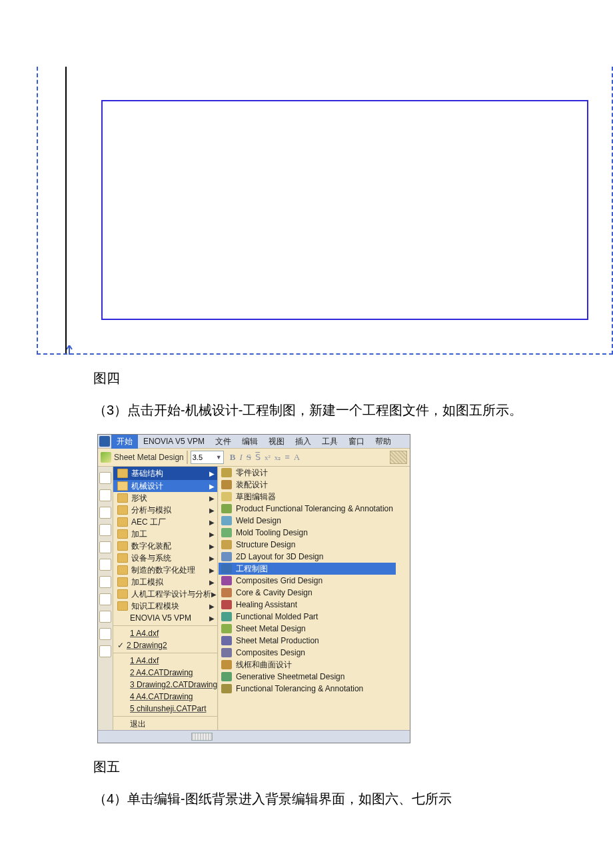 The height and width of the screenshot is (868, 613). Describe the element at coordinates (147, 583) in the screenshot. I see `label: 加工模拟` at that location.